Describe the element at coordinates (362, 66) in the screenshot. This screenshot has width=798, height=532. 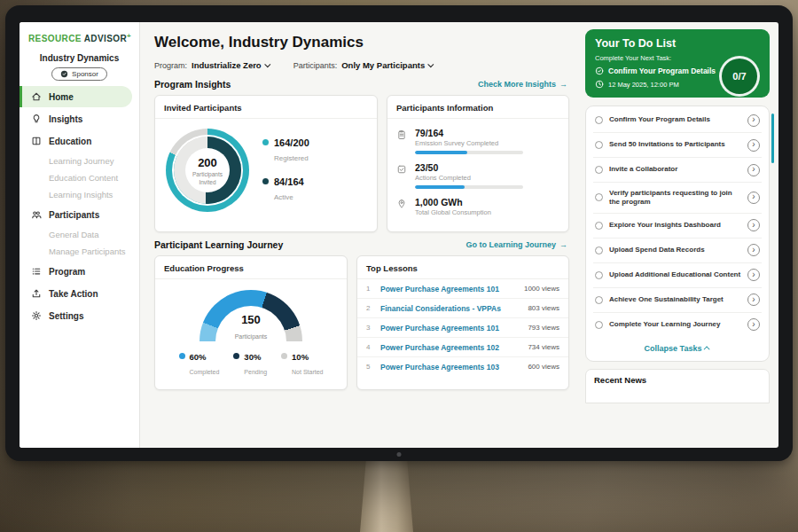
I see `filters-row: Program: Industrialize Zero Participants…` at that location.